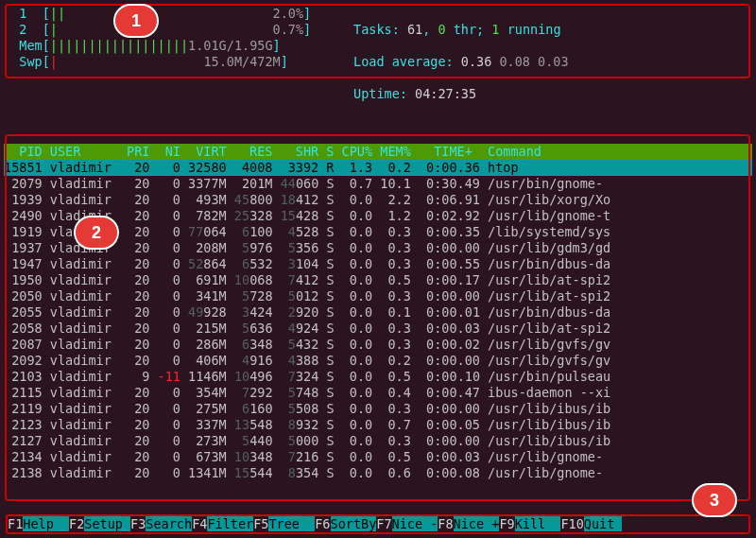  Describe the element at coordinates (378, 280) in the screenshot. I see `process-row: 1950 vladimir 20 0 691M 10068 7412 S 0.0…` at that location.